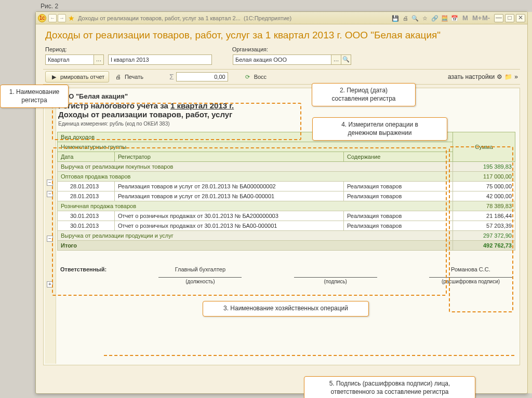 The height and width of the screenshot is (398, 532). What do you see at coordinates (484, 196) in the screenshot?
I see `cell-amount: 42 000,00` at bounding box center [484, 196].